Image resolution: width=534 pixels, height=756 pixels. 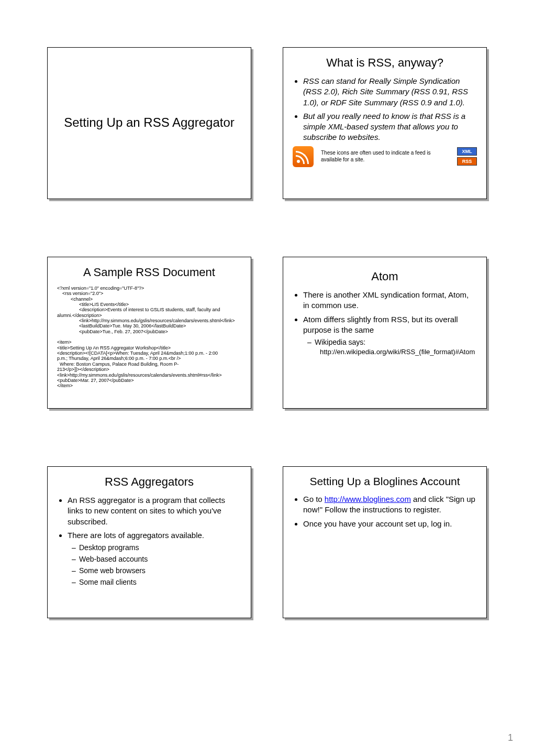 I want to click on rss-feed-icon, so click(x=303, y=157).